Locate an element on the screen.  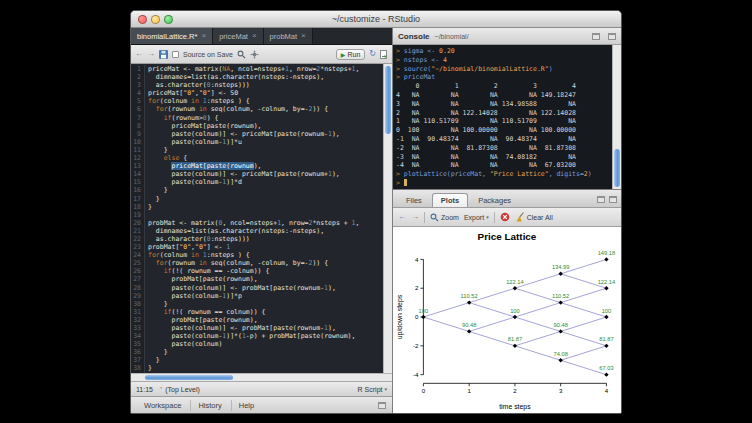
rerun-icon: ↻ is located at coordinates (372, 54).